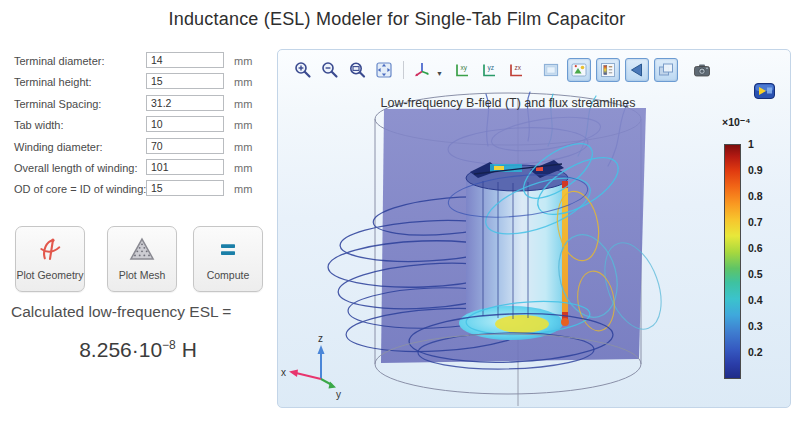 The height and width of the screenshot is (422, 794). I want to click on field-row-winding-diameter: Winding diameter: mm, so click(140, 148).